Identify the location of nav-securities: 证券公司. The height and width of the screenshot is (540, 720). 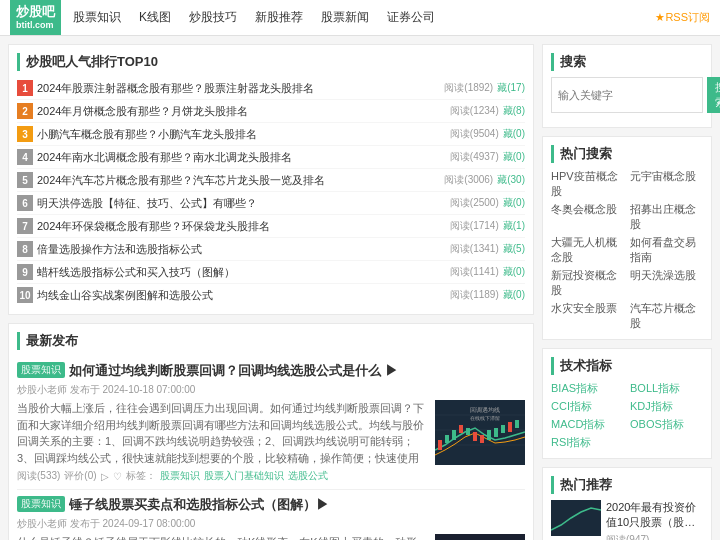
(411, 18).